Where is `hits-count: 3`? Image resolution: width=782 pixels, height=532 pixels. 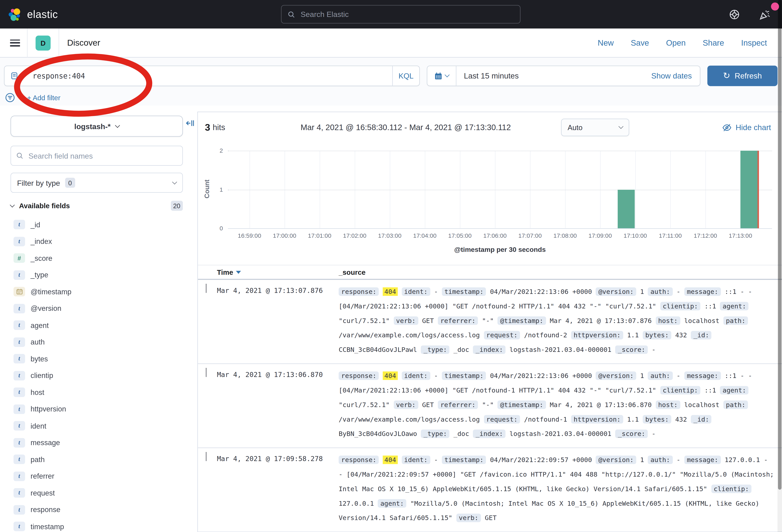
hits-count: 3 is located at coordinates (208, 128).